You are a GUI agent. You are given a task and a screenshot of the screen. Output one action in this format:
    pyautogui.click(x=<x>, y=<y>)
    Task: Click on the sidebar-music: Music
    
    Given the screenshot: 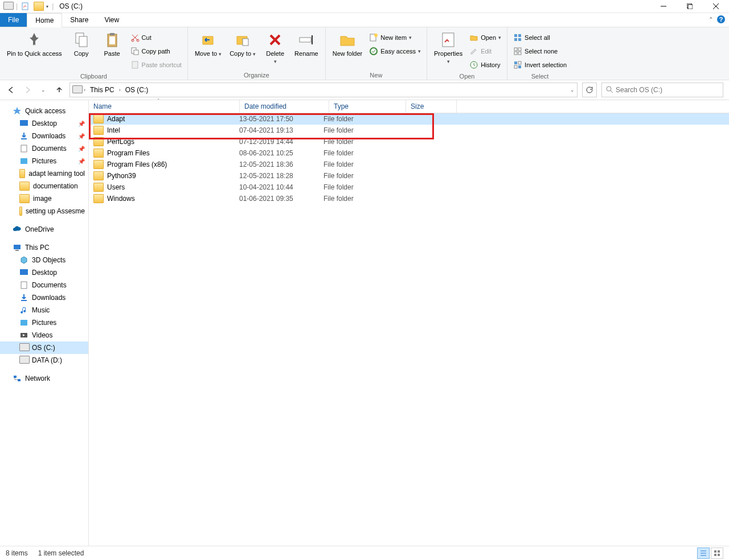 What is the action you would take?
    pyautogui.click(x=44, y=310)
    